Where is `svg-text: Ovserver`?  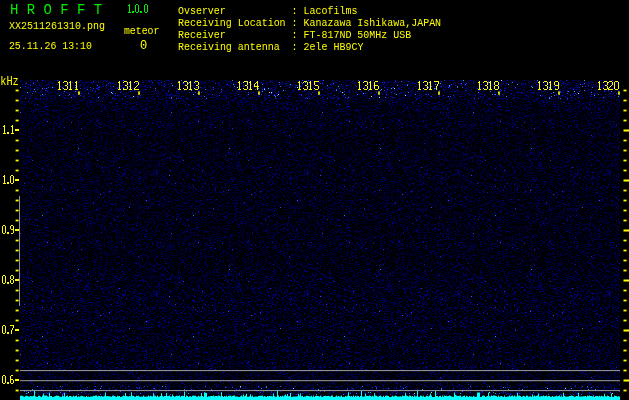
svg-text: Ovserver is located at coordinates (202, 11).